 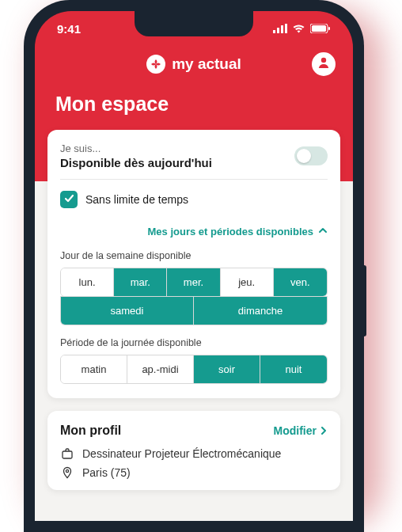 What do you see at coordinates (194, 369) in the screenshot?
I see `period-grid: matin ap.-midi soir nuit` at bounding box center [194, 369].